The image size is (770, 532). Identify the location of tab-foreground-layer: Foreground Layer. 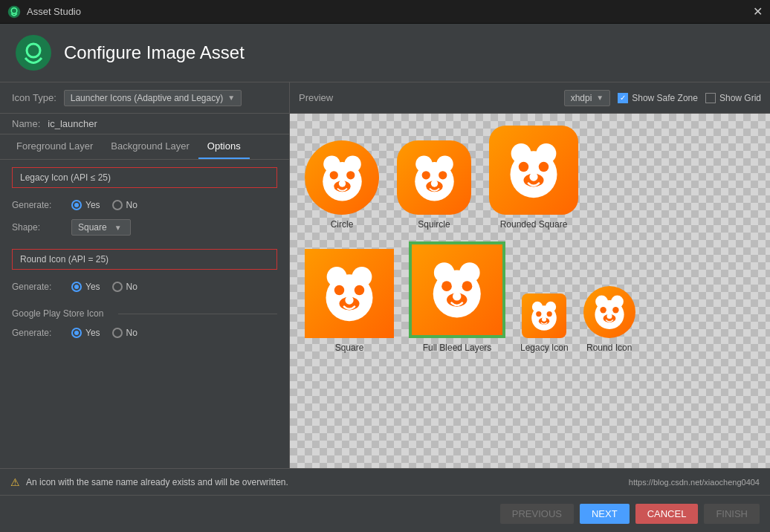
(55, 147).